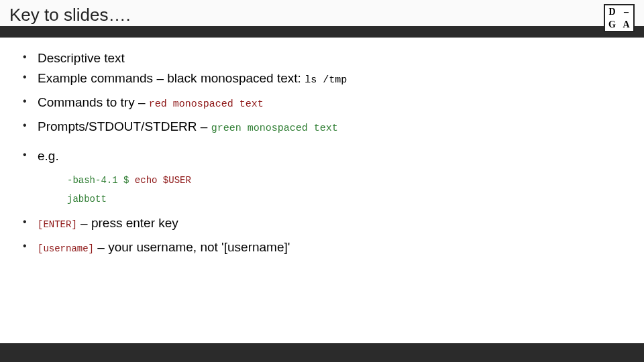 This screenshot has width=644, height=362. What do you see at coordinates (326, 80) in the screenshot?
I see `code-black: ls /tmp` at bounding box center [326, 80].